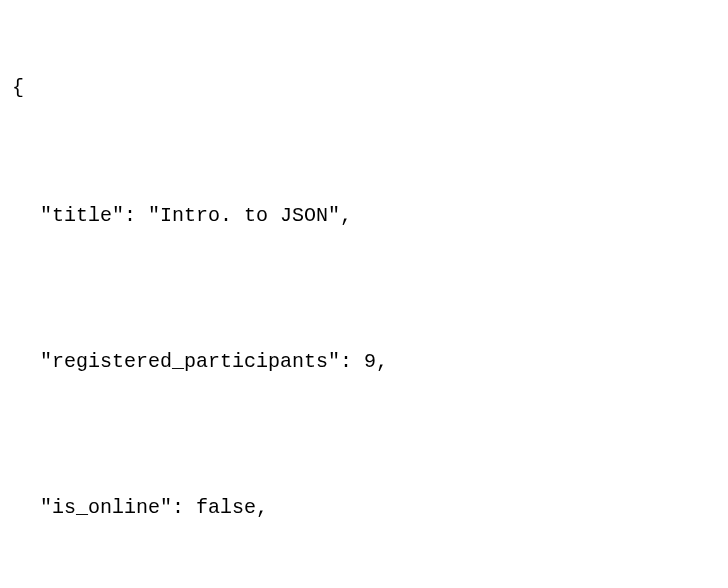 Image resolution: width=728 pixels, height=588 pixels. Describe the element at coordinates (364, 362) in the screenshot. I see `registered-participants-pair: "registered_participants": 9,` at that location.